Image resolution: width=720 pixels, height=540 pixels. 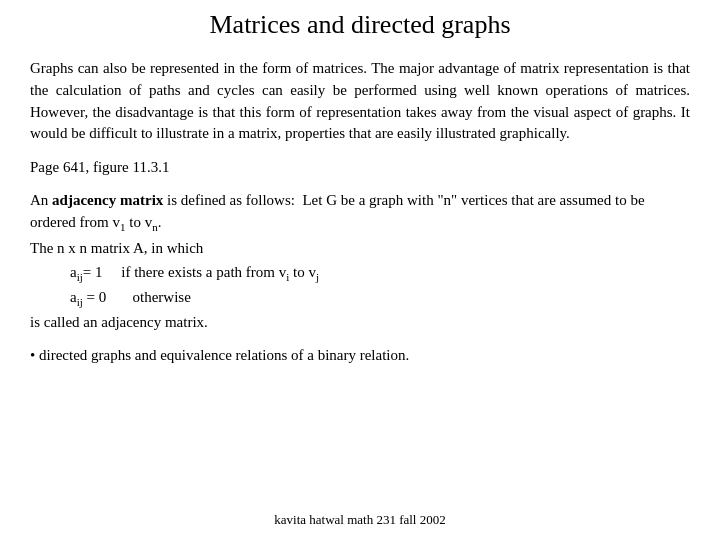 I want to click on intro-paragraph: Graphs can also be represented in the fo…, so click(x=360, y=102).